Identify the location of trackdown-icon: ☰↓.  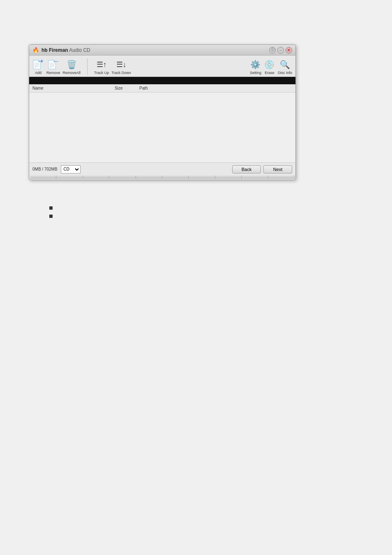
(121, 65).